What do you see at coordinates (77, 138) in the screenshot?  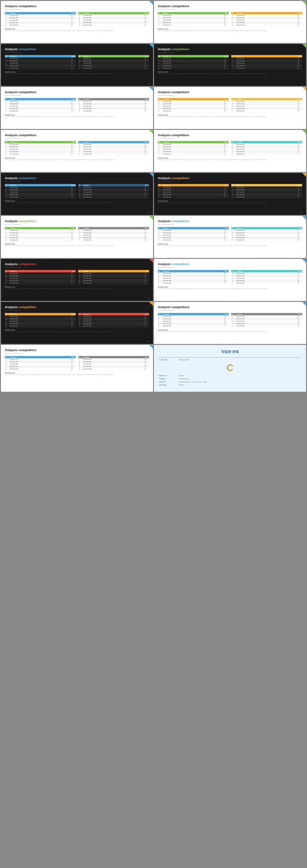 I see `slide-subtitle-7: Insert Your Great Subtitle Here` at bounding box center [77, 138].